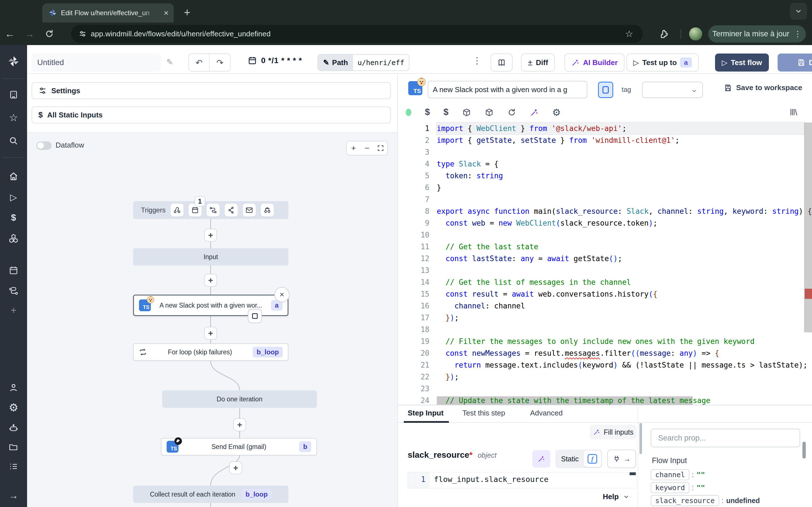 This screenshot has height=507, width=812. I want to click on reload-icon, so click(49, 34).